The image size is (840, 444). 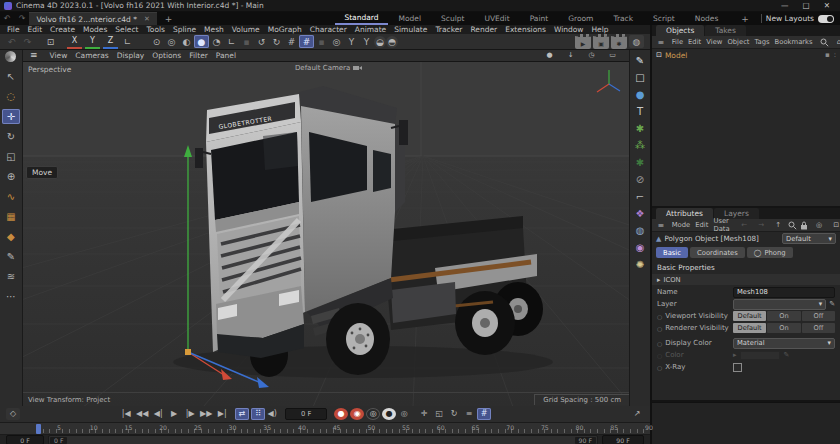 What do you see at coordinates (601, 42) in the screenshot?
I see `render-picture-viewer-button: ▣` at bounding box center [601, 42].